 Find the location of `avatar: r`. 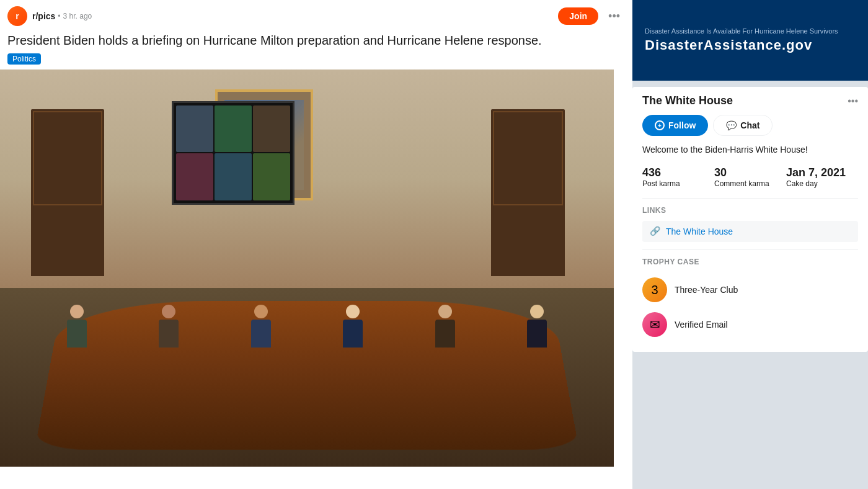

avatar: r is located at coordinates (17, 16).